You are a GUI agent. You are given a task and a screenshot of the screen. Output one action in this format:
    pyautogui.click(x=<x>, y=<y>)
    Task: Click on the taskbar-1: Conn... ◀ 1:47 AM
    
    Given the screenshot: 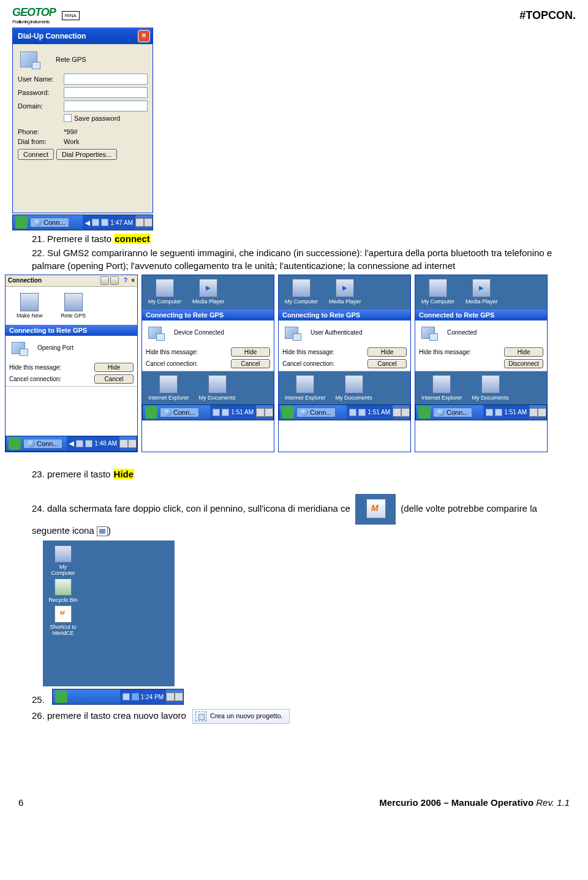 What is the action you would take?
    pyautogui.click(x=83, y=222)
    